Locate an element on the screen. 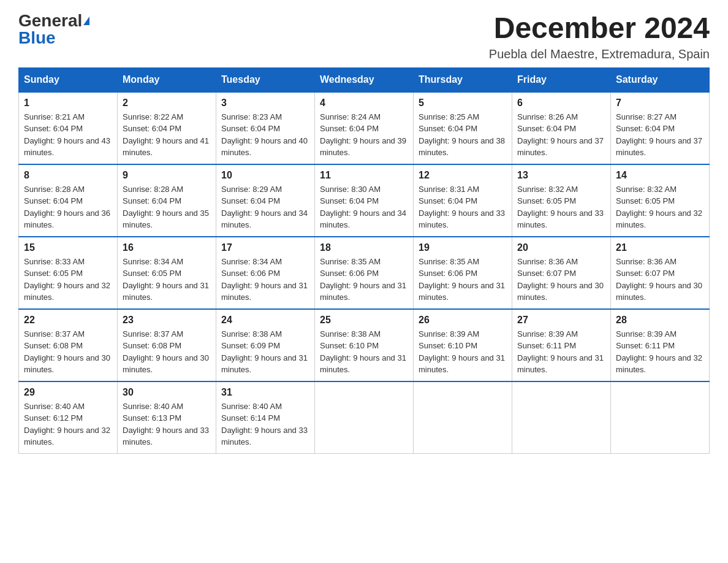 The image size is (728, 563). day-number: 6 is located at coordinates (561, 103).